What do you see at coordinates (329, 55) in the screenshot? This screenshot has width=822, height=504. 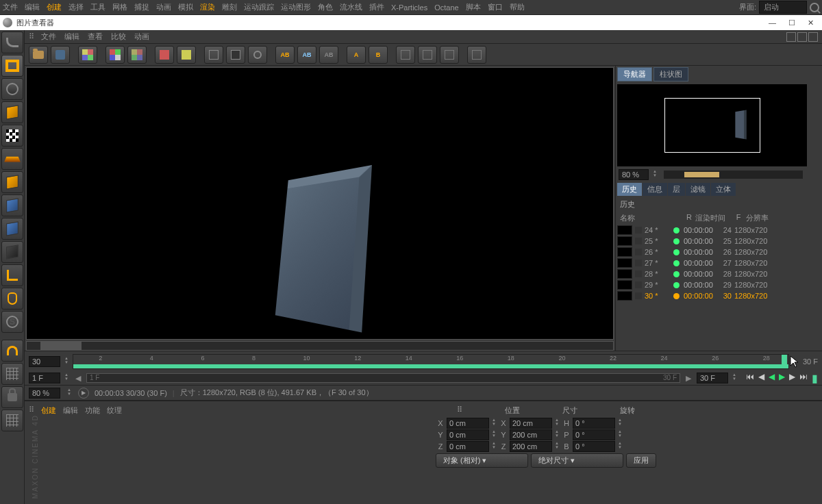 I see `ab-3-button: AB` at bounding box center [329, 55].